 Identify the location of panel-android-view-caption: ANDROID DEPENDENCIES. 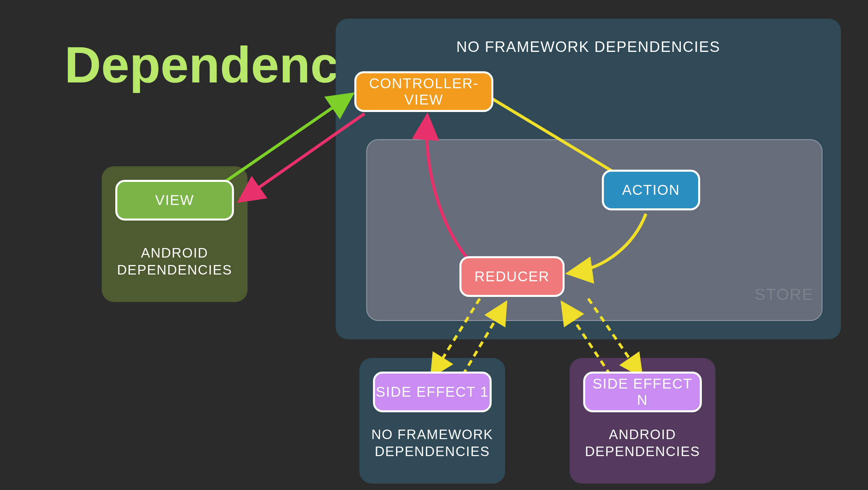
(175, 261).